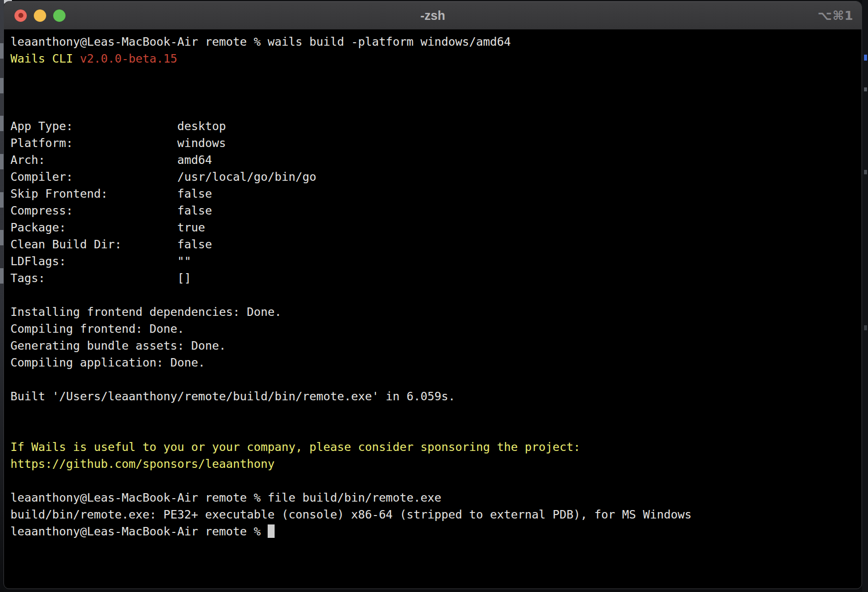 This screenshot has height=592, width=868. Describe the element at coordinates (433, 278) in the screenshot. I see `terminal-line: Tags: []` at that location.